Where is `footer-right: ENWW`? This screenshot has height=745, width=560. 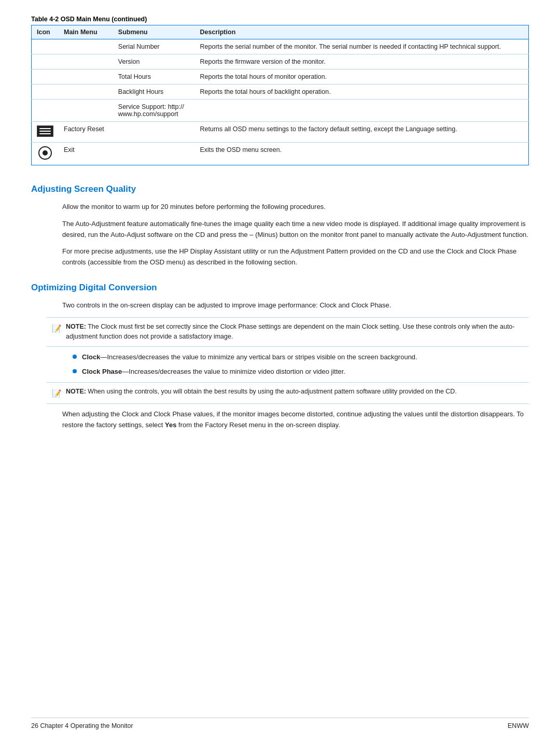 footer-right: ENWW is located at coordinates (519, 726).